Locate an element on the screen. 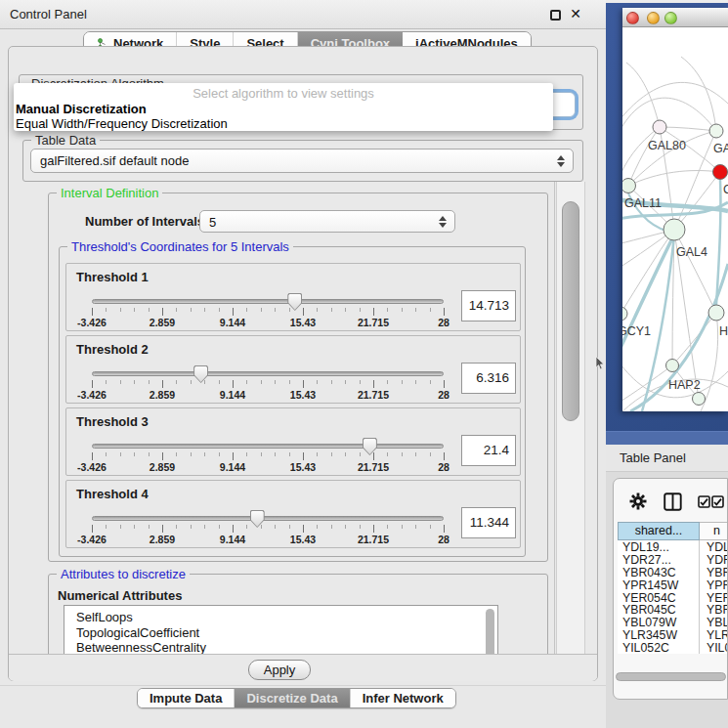 The image size is (728, 728). table-horizontal-scrollbar is located at coordinates (670, 676).